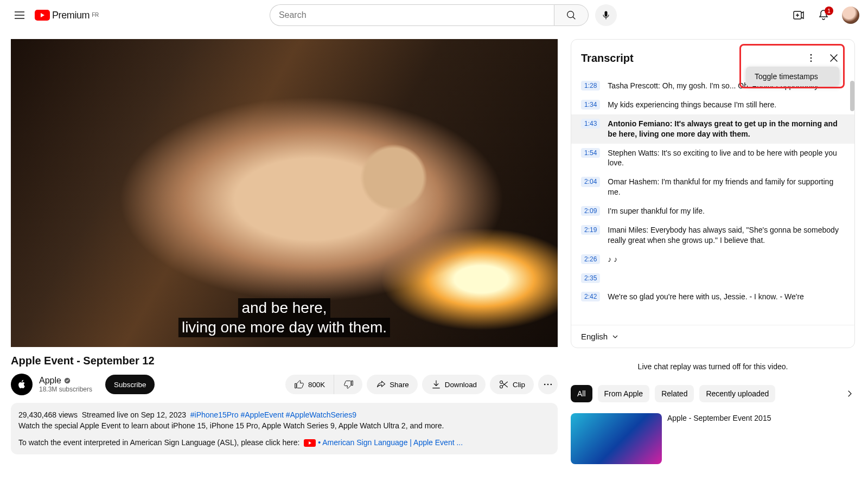 This screenshot has width=868, height=488. Describe the element at coordinates (48, 415) in the screenshot. I see `view-count: 29,430,468 views` at that location.